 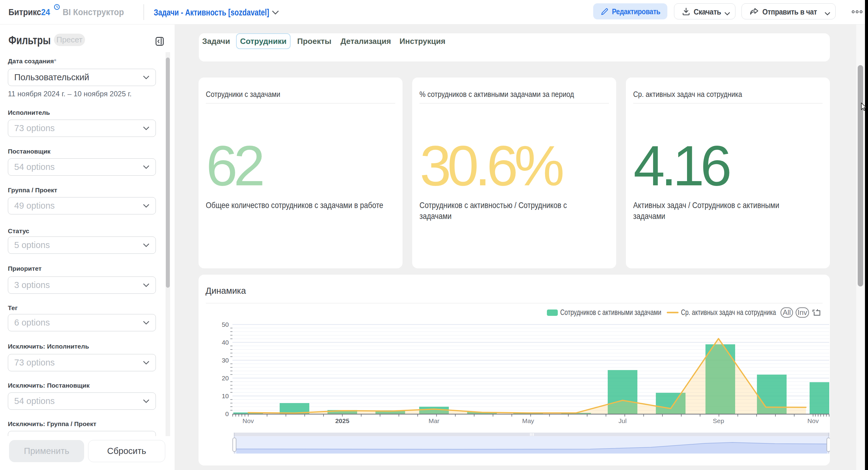 I want to click on svg-text: 2025, so click(x=342, y=421).